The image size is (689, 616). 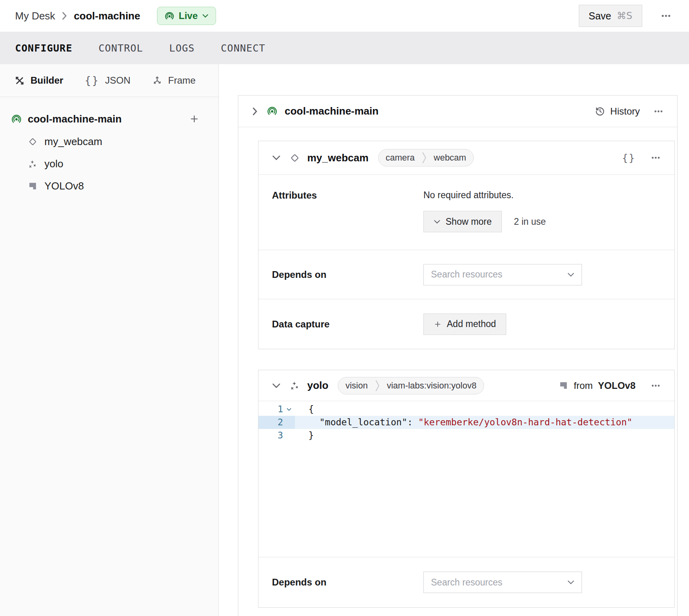 I want to click on tab-connect: CONNECT, so click(x=243, y=48).